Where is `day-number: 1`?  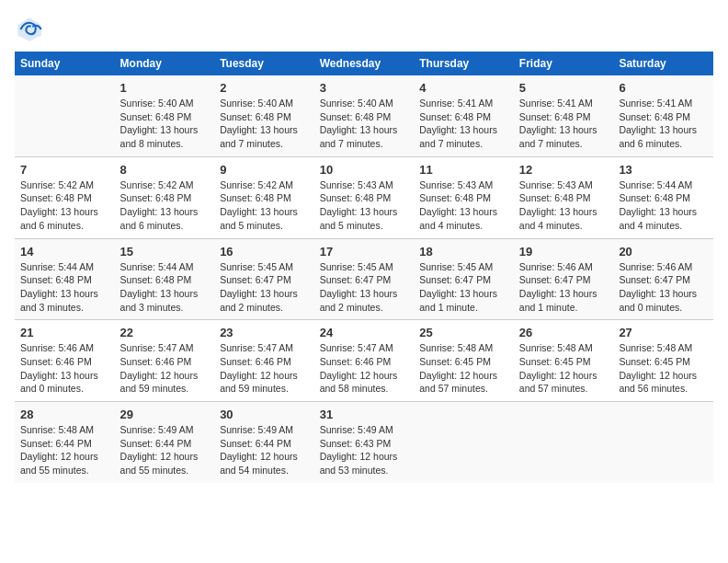 day-number: 1 is located at coordinates (165, 88).